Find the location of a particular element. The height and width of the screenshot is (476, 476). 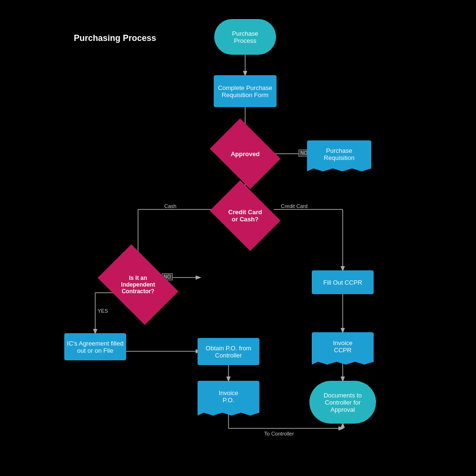

invoice-po-label: Invoice P.O. is located at coordinates (228, 397).